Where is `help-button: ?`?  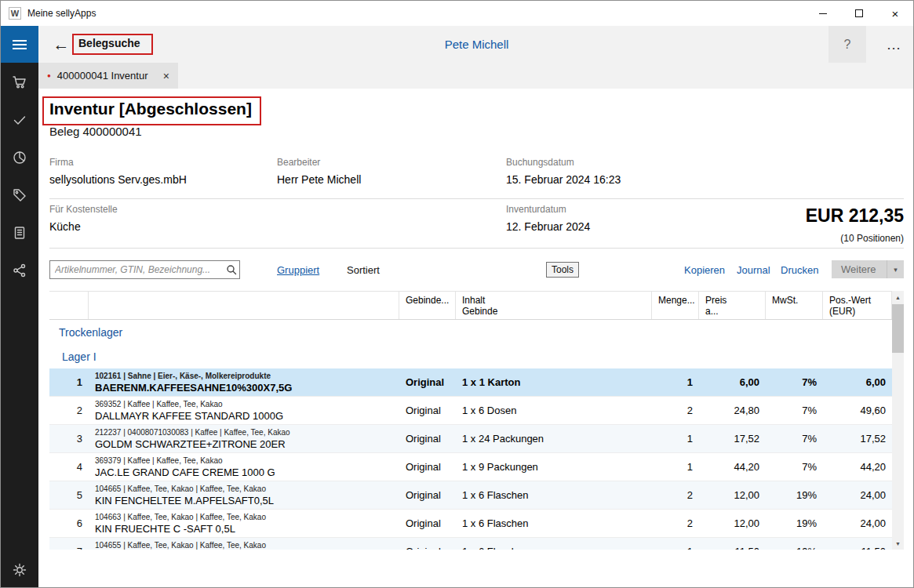
help-button: ? is located at coordinates (847, 44).